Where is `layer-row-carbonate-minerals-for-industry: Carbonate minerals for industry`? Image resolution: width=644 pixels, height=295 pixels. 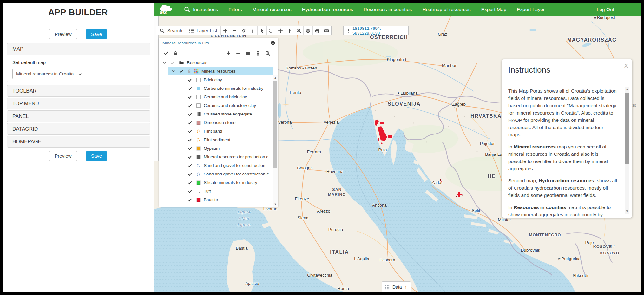
layer-row-carbonate-minerals-for-industry: Carbonate minerals for industry is located at coordinates (216, 88).